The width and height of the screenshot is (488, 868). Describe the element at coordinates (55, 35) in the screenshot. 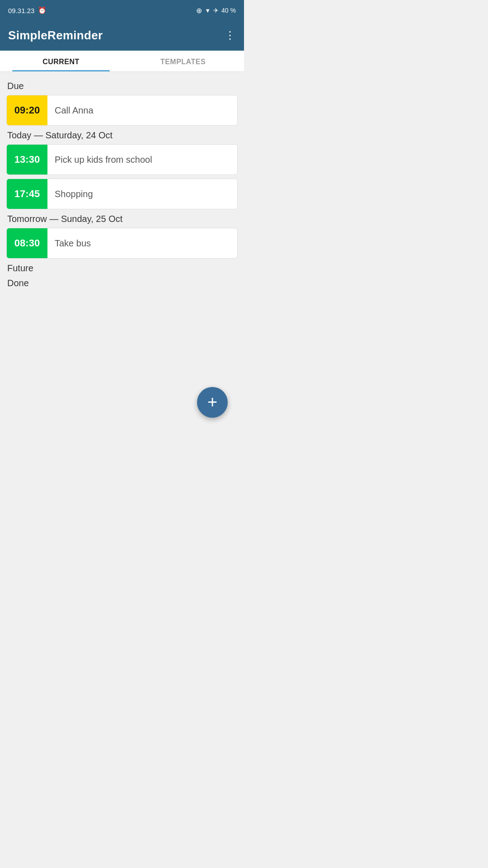

I see `app-title: SimpleReminder` at that location.